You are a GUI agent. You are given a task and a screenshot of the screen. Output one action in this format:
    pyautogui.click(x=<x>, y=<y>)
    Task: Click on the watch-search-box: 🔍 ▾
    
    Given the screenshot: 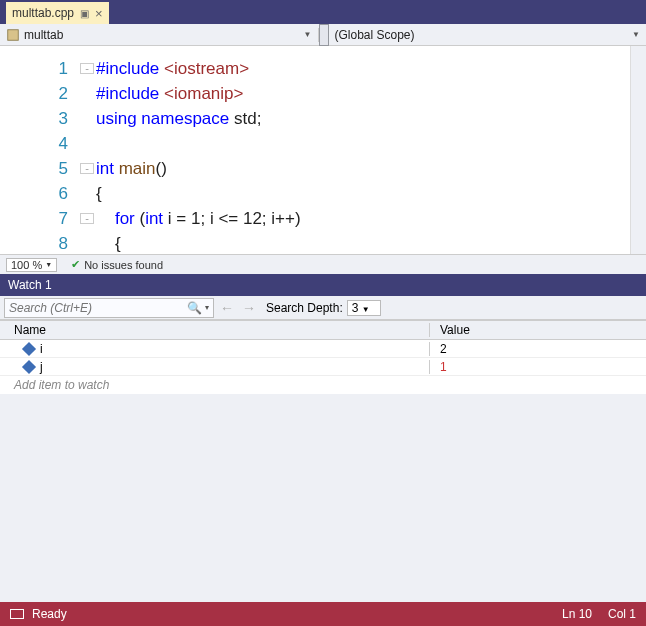 What is the action you would take?
    pyautogui.click(x=109, y=308)
    